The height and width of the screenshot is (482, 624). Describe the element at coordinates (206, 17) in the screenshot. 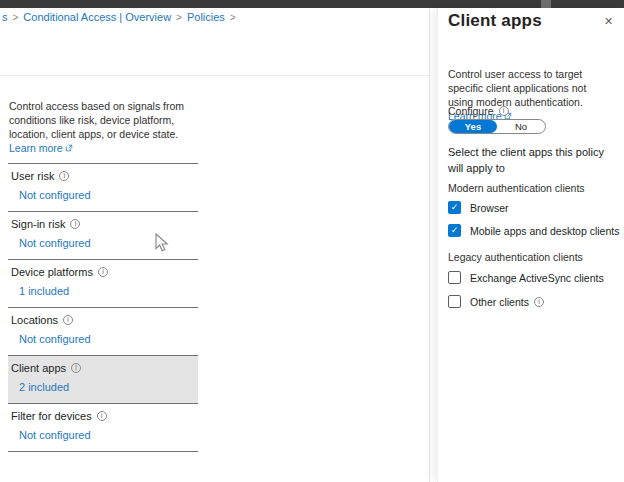

I see `breadcrumb-link-policies: Policies` at that location.